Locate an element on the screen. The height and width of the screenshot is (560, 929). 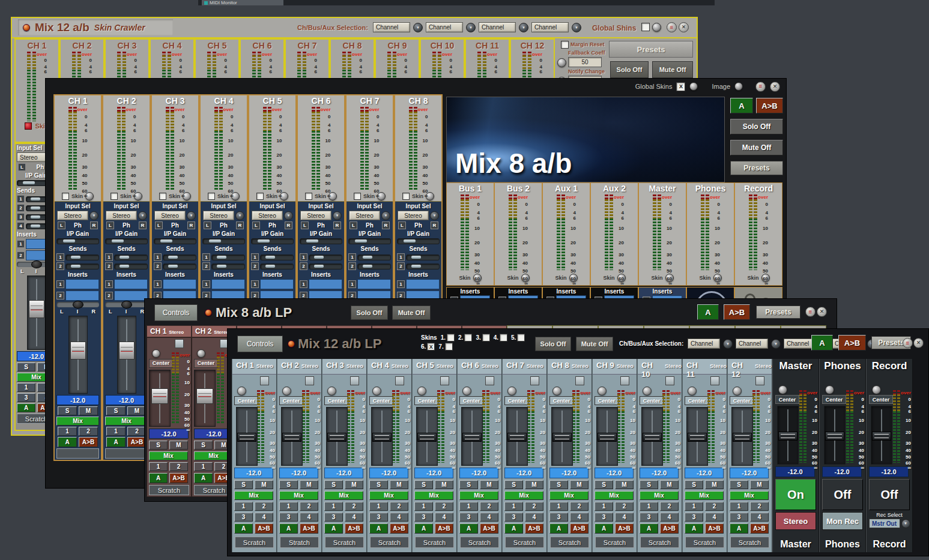
pan-knob is located at coordinates (377, 391).